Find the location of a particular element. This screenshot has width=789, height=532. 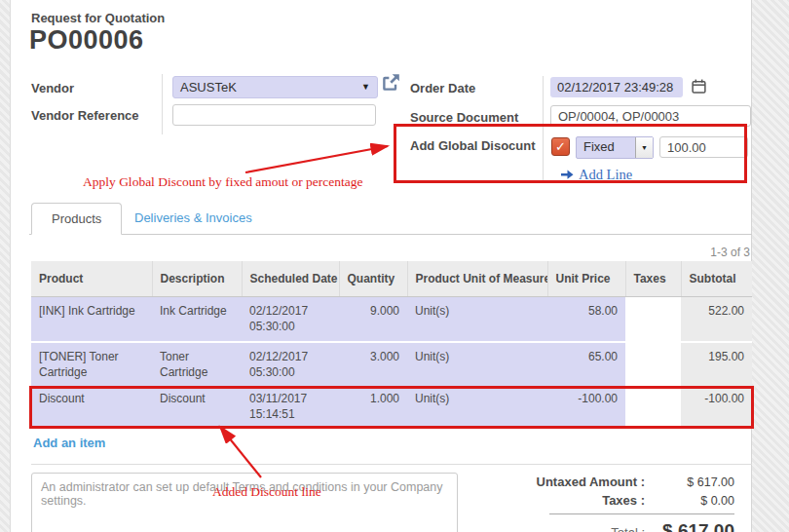

vendor-select-value: ASUSTeK is located at coordinates (208, 88).